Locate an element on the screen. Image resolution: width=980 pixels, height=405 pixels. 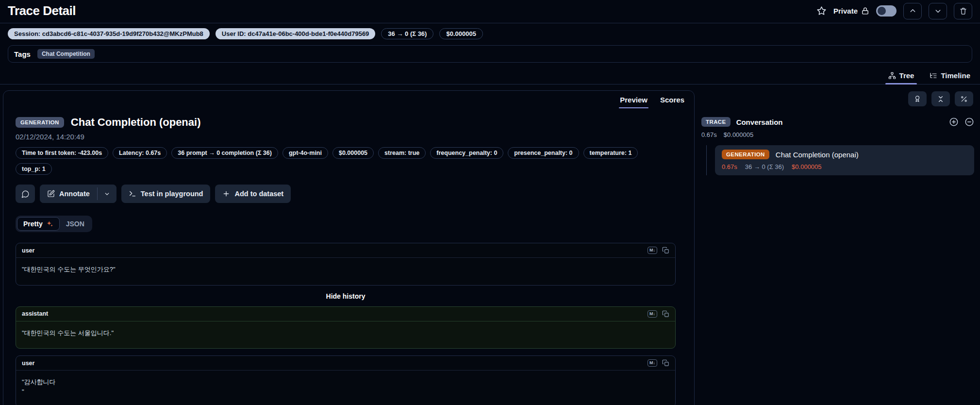
format-pretty-button: Pretty is located at coordinates (38, 224).